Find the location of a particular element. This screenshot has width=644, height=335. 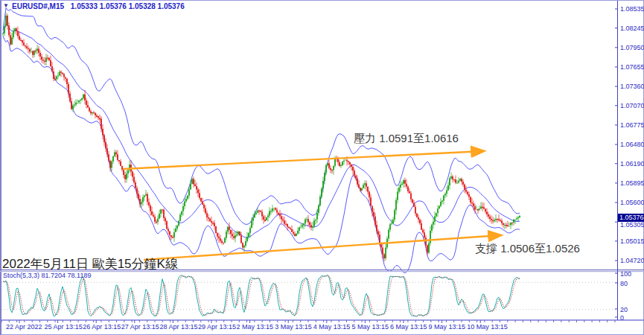

time-tick-label: 26 Apr 13:15 is located at coordinates (101, 327).